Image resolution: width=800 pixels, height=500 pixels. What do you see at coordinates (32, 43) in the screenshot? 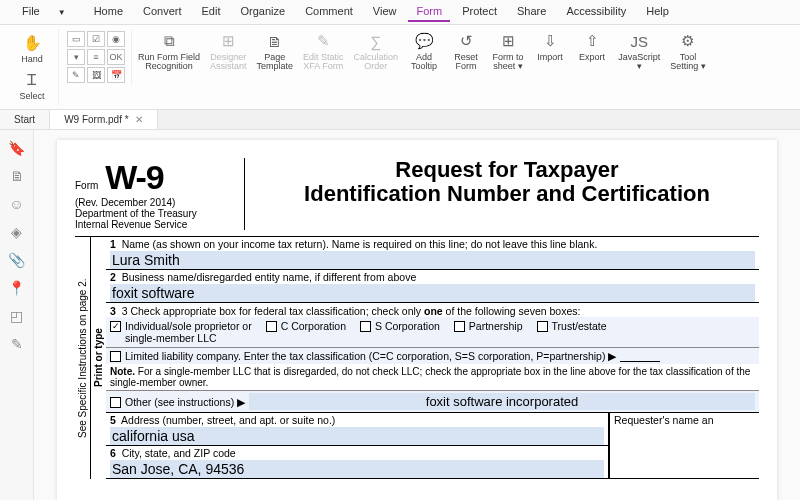
I see `hand-icon: ✋` at bounding box center [32, 43].